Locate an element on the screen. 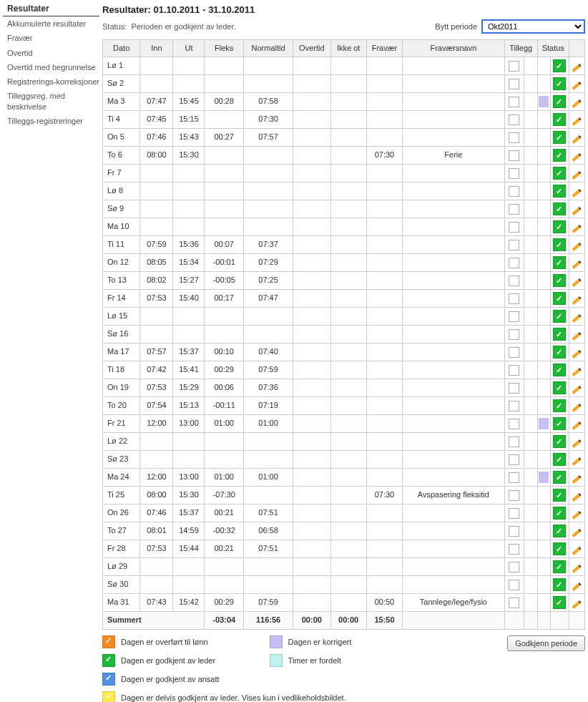  sidebar-item-6: Tilleggs-registreringer is located at coordinates (53, 121).